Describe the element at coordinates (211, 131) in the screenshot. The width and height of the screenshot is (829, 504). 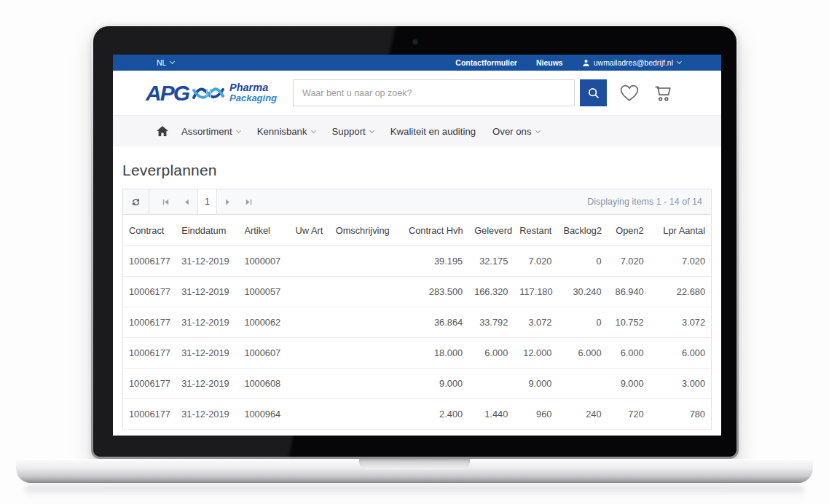
I see `nav-item-assortiment: Assortiment` at that location.